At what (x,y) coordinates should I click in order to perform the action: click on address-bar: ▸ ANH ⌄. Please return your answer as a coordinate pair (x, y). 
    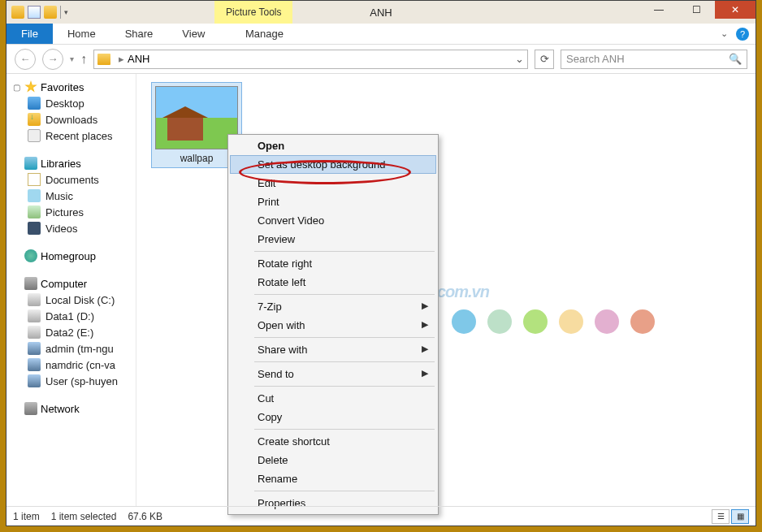
    Looking at the image, I should click on (310, 59).